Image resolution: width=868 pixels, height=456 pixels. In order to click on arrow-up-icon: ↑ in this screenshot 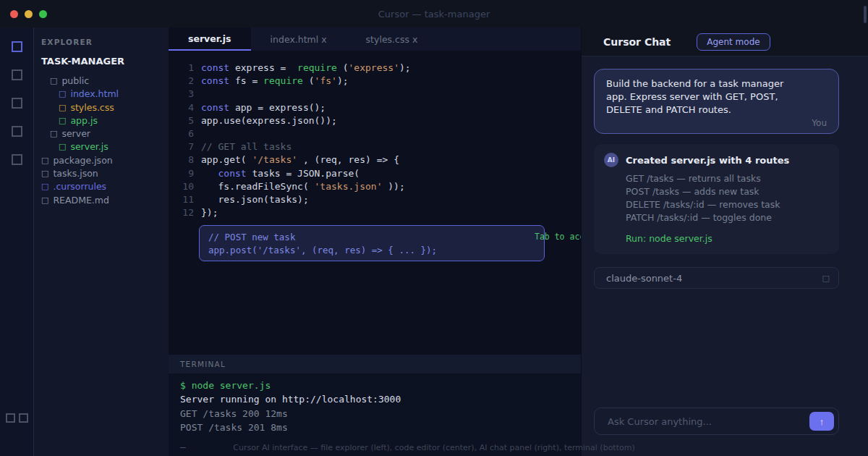, I will do `click(822, 421)`.